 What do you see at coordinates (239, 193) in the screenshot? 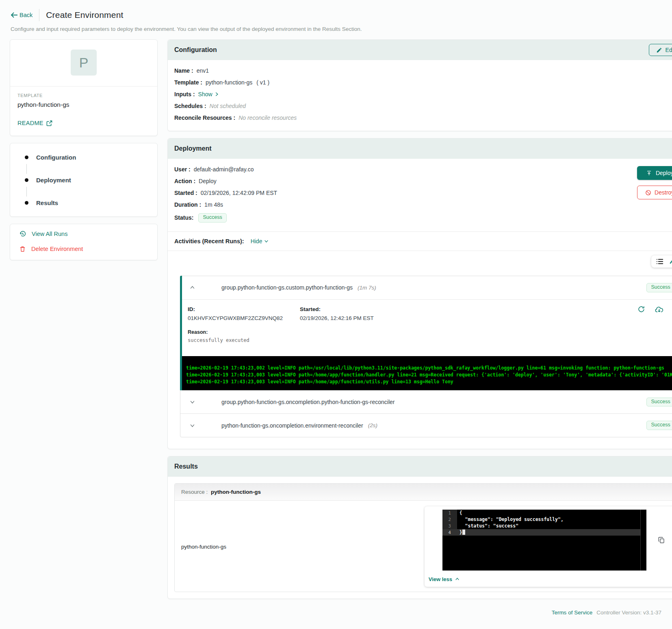
I see `field-value: 02/19/2026, 12:42:09 PM EST` at bounding box center [239, 193].